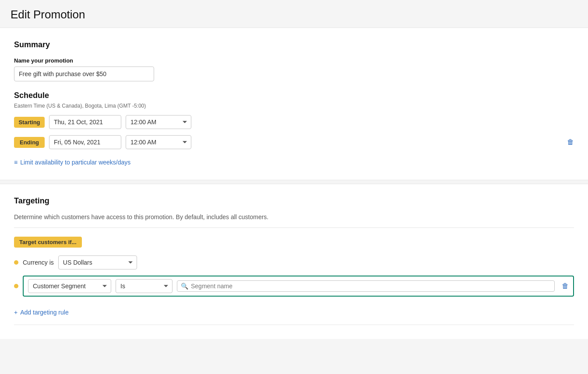 Image resolution: width=588 pixels, height=374 pixels. What do you see at coordinates (98, 262) in the screenshot?
I see `currency-select: US Dollars Canadian Dollars Euro British…` at bounding box center [98, 262].